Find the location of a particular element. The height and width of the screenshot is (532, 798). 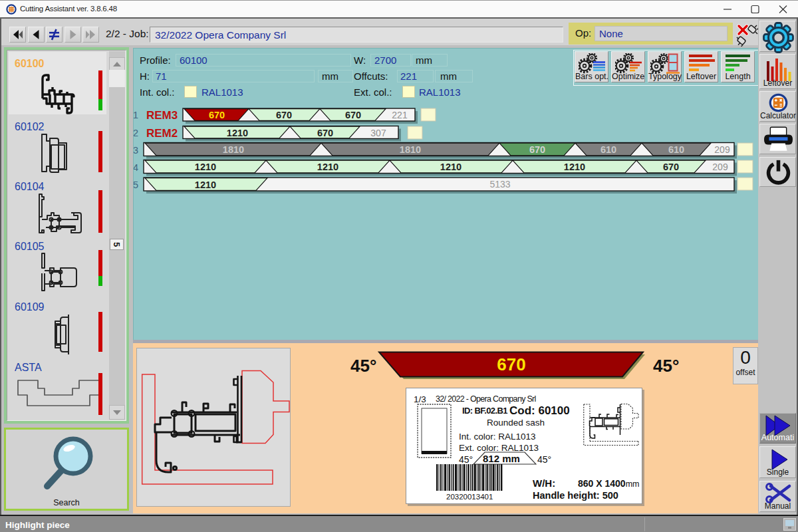

svg-text: REM2 is located at coordinates (162, 133).